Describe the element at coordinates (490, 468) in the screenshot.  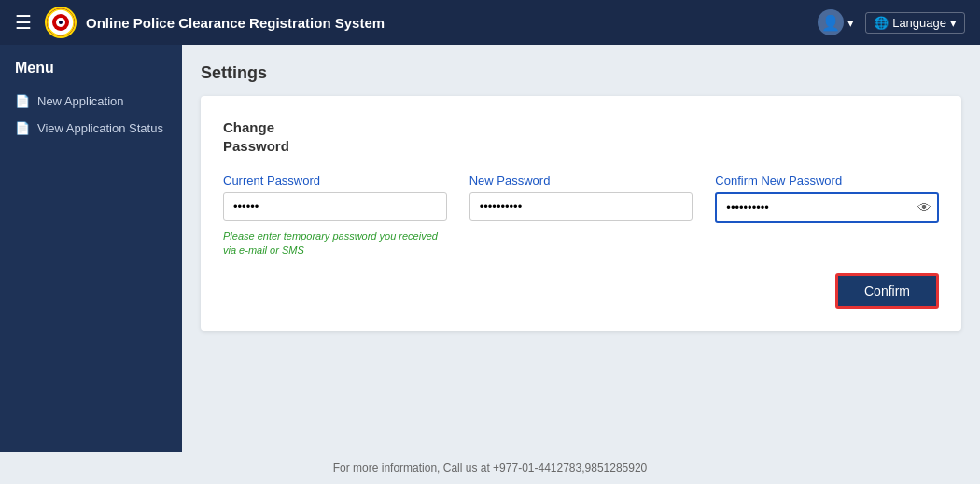
I see `footer: For more information, Call us at +977-01…` at that location.